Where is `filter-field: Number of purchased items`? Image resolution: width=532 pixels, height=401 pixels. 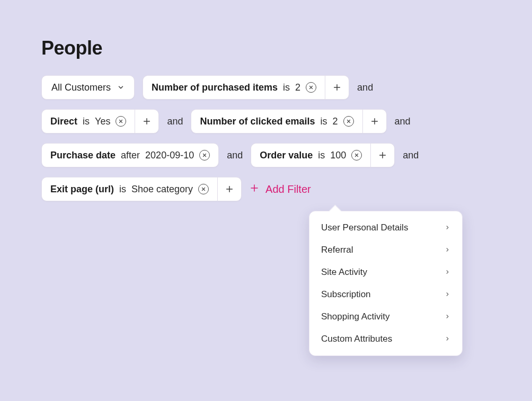
filter-field: Number of purchased items is located at coordinates (215, 88).